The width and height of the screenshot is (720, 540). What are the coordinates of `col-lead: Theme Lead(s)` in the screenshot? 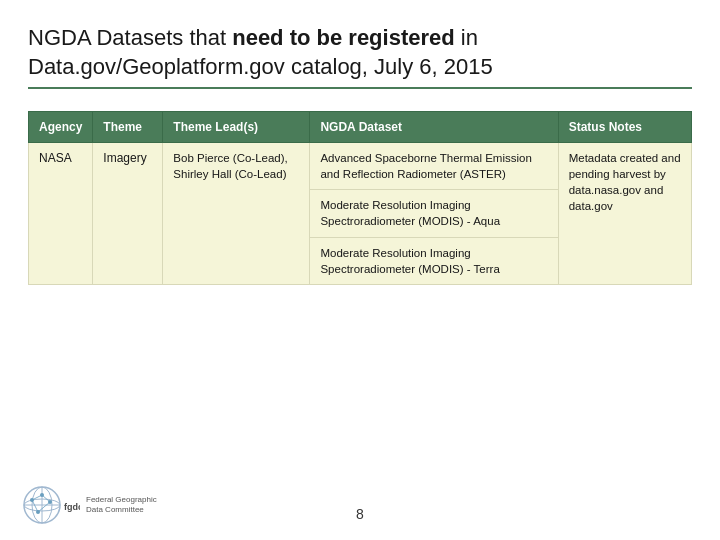 It's located at (236, 128).